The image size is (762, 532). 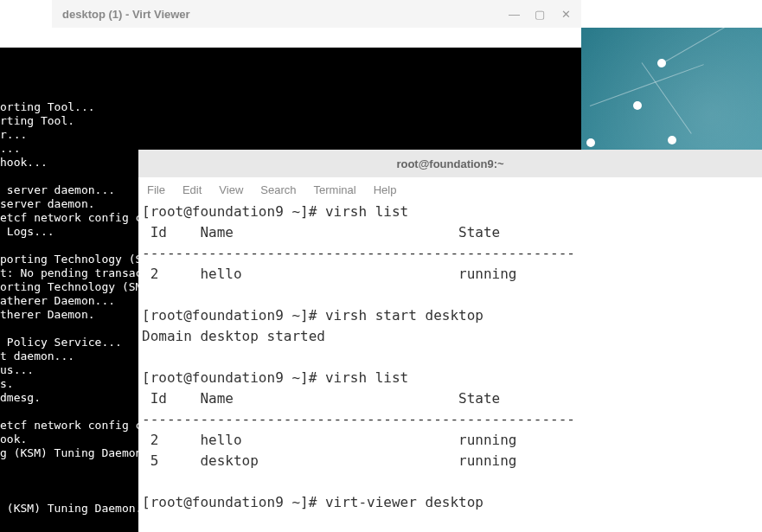 What do you see at coordinates (279, 190) in the screenshot?
I see `menu-search: Search` at bounding box center [279, 190].